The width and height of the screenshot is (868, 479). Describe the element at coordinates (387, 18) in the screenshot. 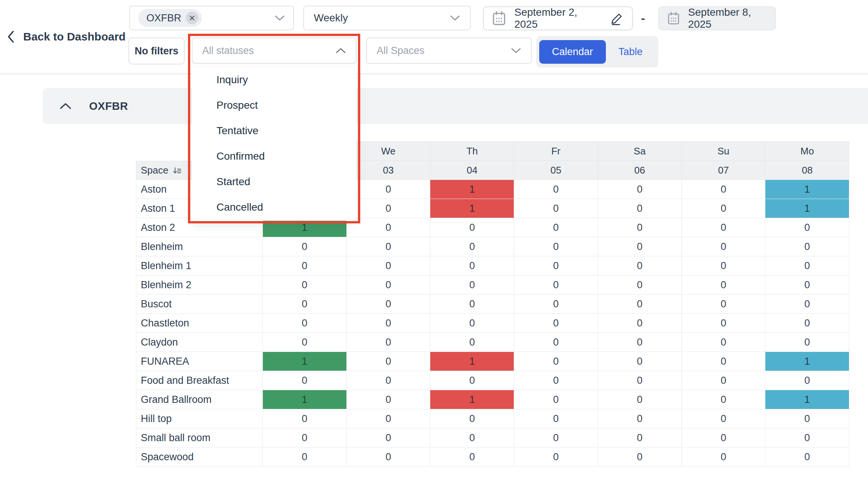

I see `period-select: Weekly` at that location.